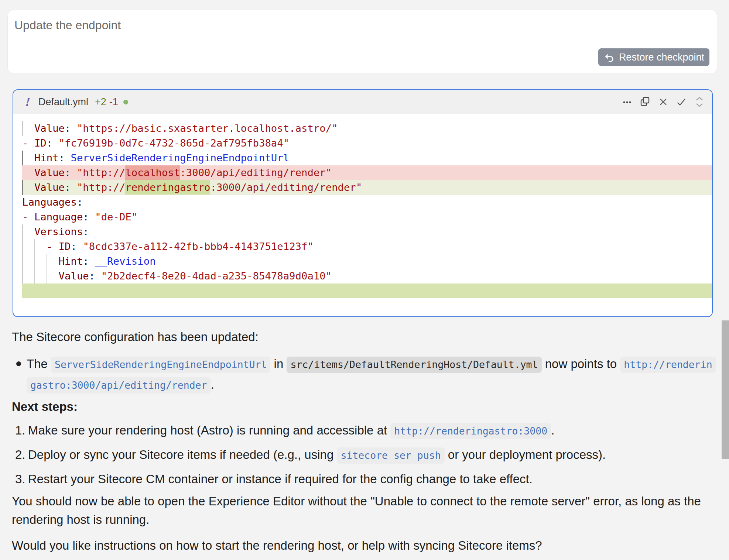 The image size is (729, 560). I want to click on code-line: - ID: "fc76919b-0d7c-4732-865d-2af795fb3…, so click(363, 143).